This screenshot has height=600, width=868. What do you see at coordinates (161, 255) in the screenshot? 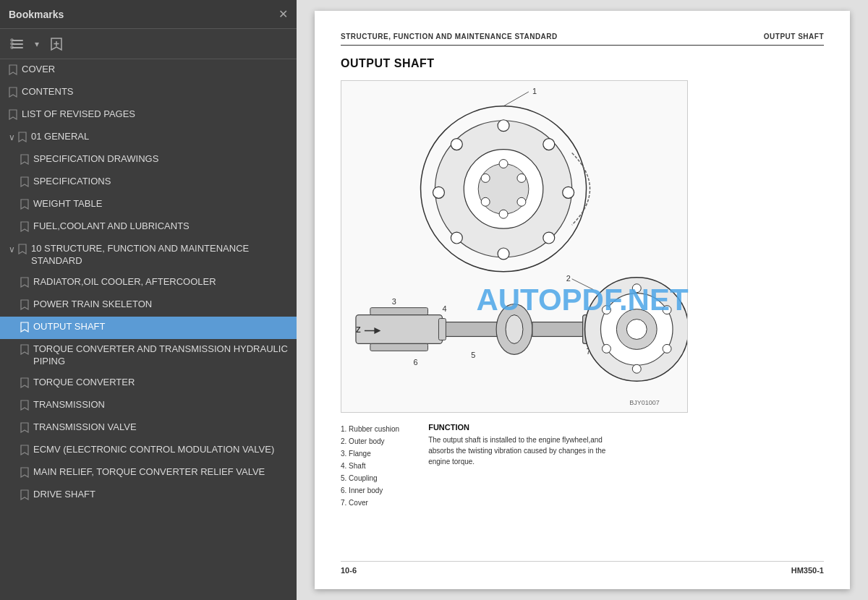
I see `bookmark-label: 10 STRUCTURE, FUNCTION AND MAINTENANCE S…` at bounding box center [161, 255].